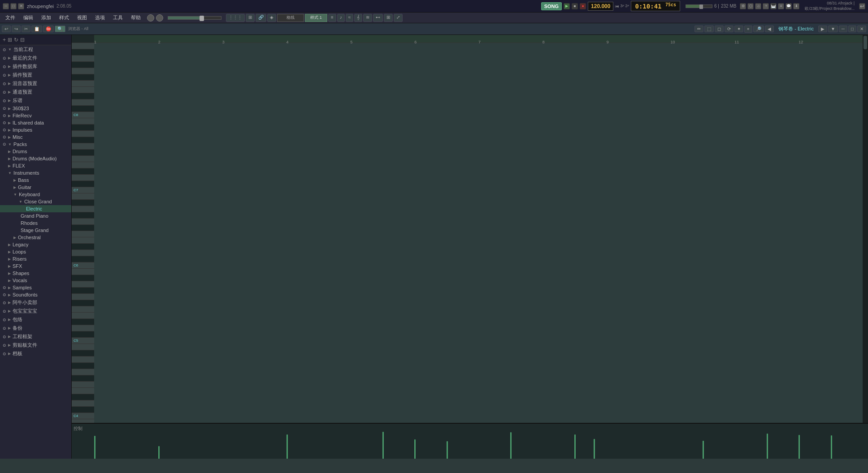  Describe the element at coordinates (36, 116) in the screenshot. I see `sidebar-item-FileRecv: ⊙ ▶ FileRecv` at that location.